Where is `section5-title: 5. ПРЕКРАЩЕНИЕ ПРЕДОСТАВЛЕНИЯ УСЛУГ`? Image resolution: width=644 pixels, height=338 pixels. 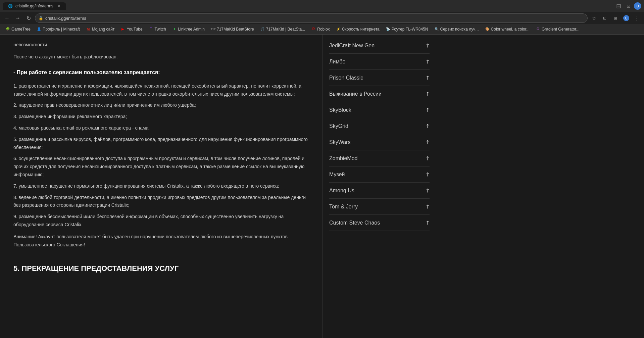 section5-title: 5. ПРЕКРАЩЕНИЕ ПРЕДОСТАВЛЕНИЯ УСЛУГ is located at coordinates (161, 269).